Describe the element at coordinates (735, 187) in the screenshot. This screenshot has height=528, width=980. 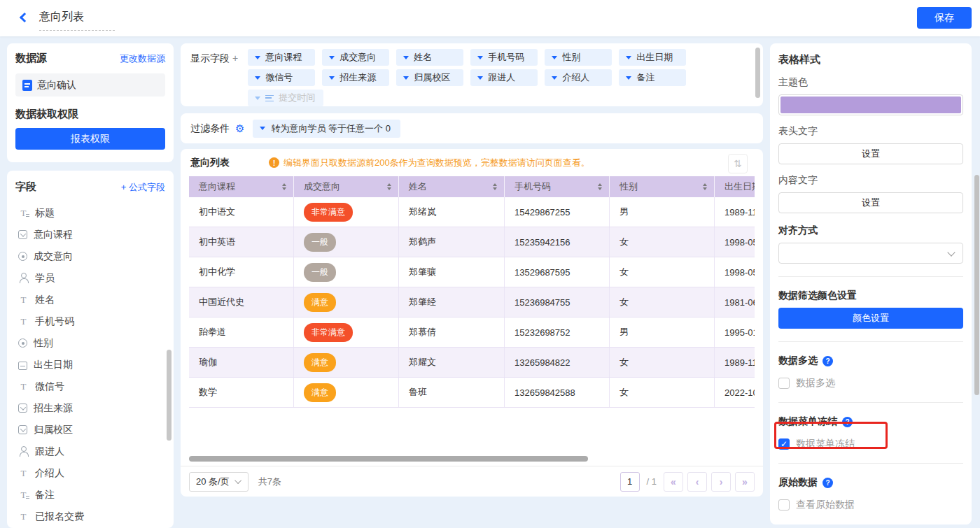
I see `column-header: 出生日期` at that location.